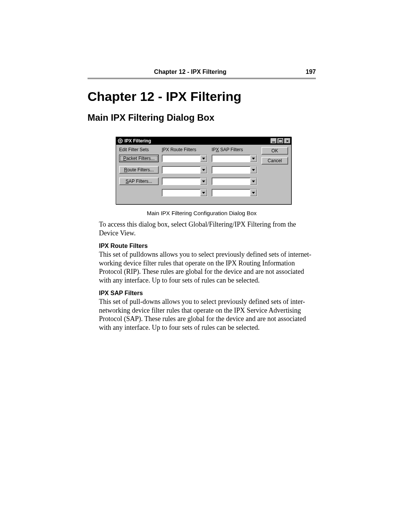  What do you see at coordinates (139, 151) in the screenshot?
I see `edit-filter-sets-label: Edit Filter Sets` at bounding box center [139, 151].